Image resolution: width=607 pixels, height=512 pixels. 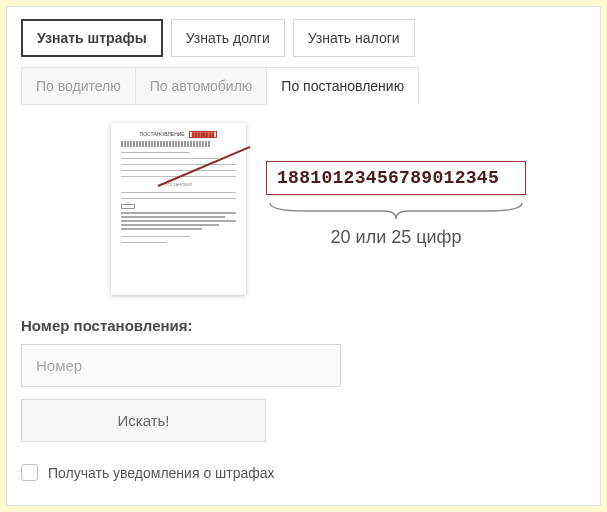 I want to click on notifications-row: Получать уведомления о штрафах, so click(x=304, y=472).